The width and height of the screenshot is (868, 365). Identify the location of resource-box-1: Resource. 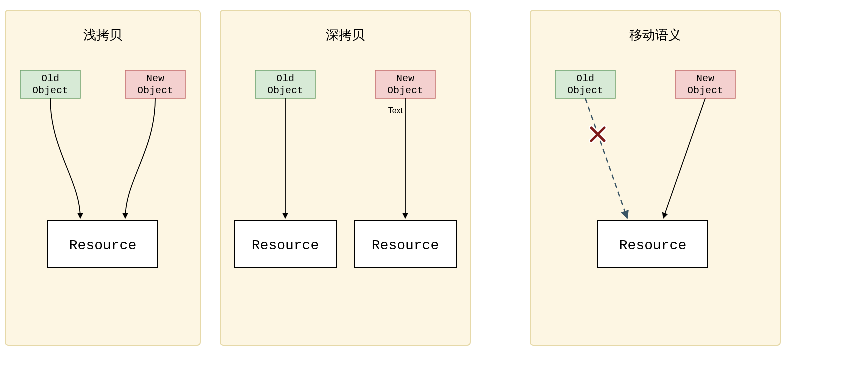
(285, 244).